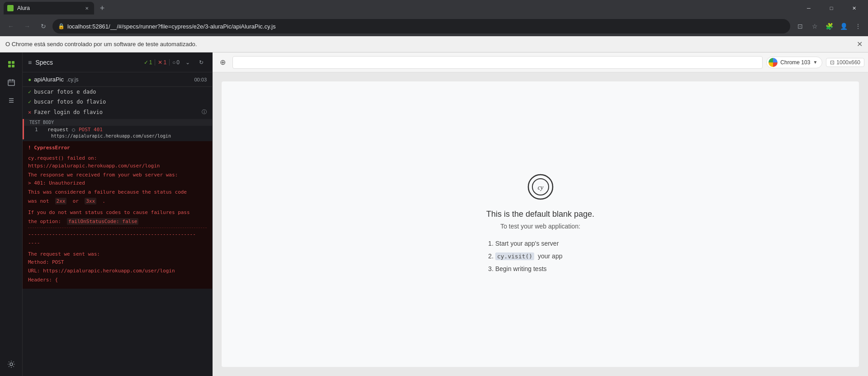 The image size is (868, 376). What do you see at coordinates (773, 62) in the screenshot?
I see `chrome-icon` at bounding box center [773, 62].